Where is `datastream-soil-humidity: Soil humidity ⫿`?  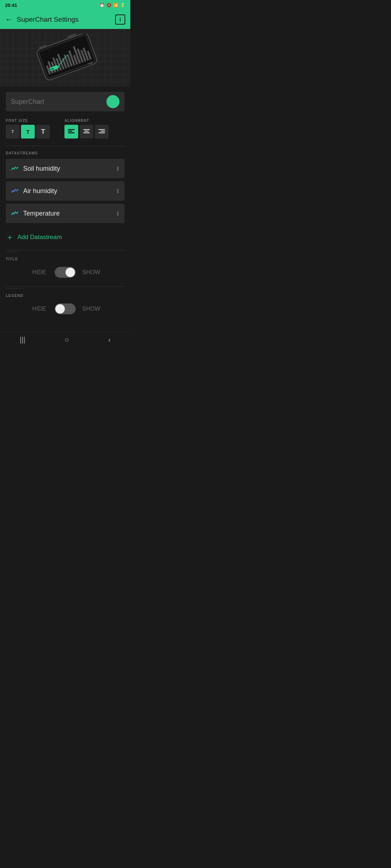 datastream-soil-humidity: Soil humidity ⫿ is located at coordinates (65, 169).